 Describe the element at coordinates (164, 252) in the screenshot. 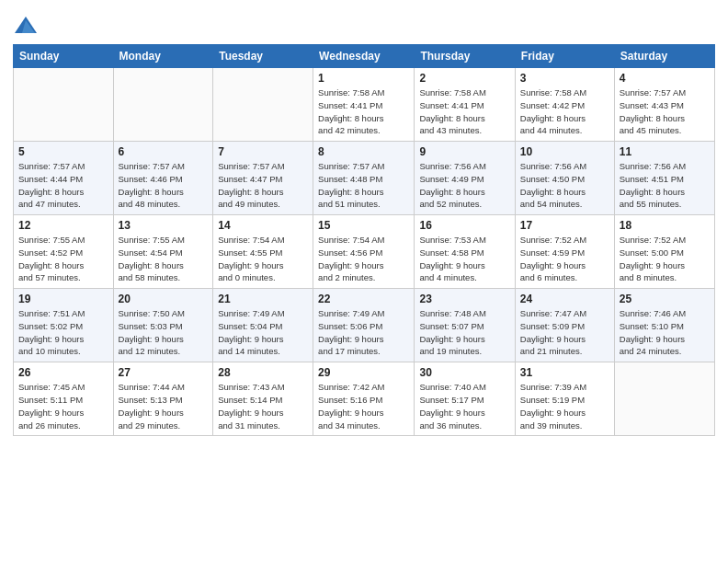

I see `calendar-day-13: 13Sunrise: 7:55 AM Sunset: 4:54 PM Dayli…` at that location.